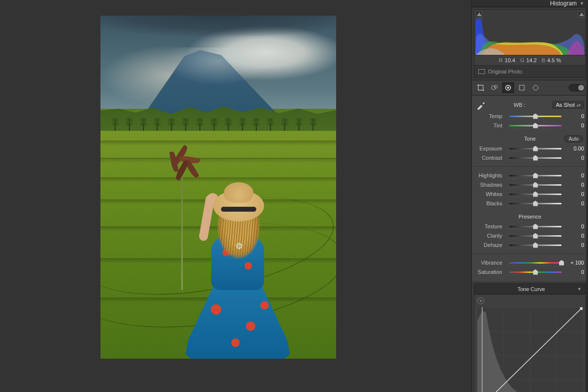 Image resolution: width=588 pixels, height=392 pixels. What do you see at coordinates (536, 88) in the screenshot?
I see `radial-filter-tool-icon` at bounding box center [536, 88].